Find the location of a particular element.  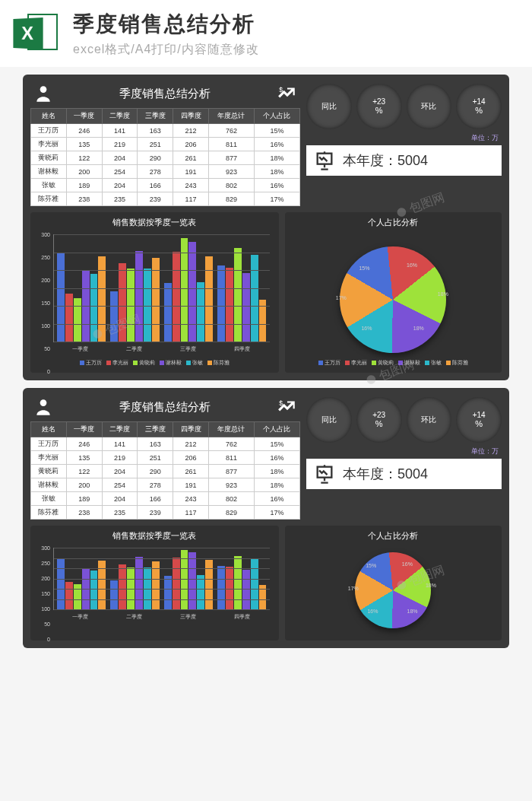

excel-icon: X is located at coordinates (36, 33).